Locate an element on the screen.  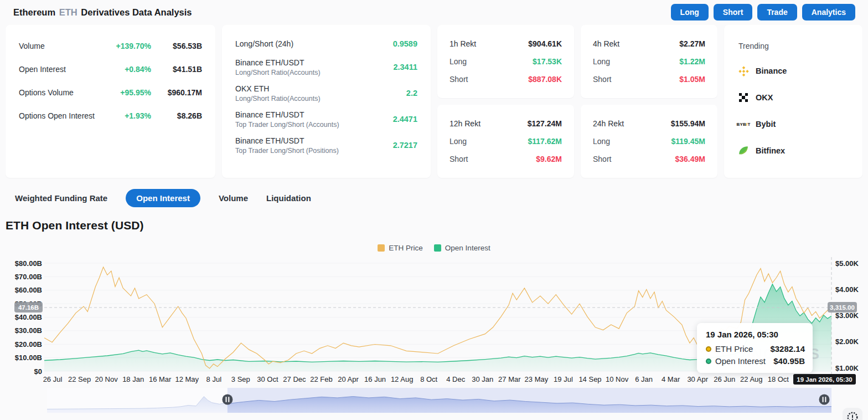
trending-card: Trending Binance OKX BYBIT Bybit is located at coordinates (793, 101).